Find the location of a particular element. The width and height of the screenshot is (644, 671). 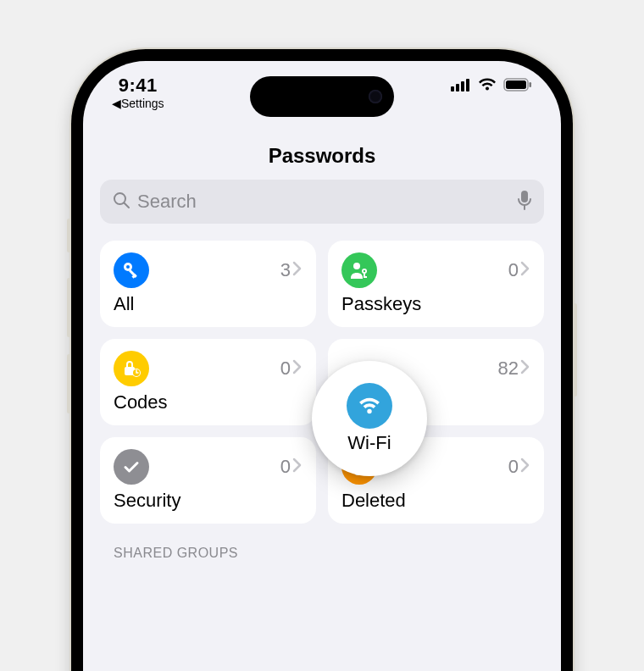

search-field is located at coordinates (322, 202).